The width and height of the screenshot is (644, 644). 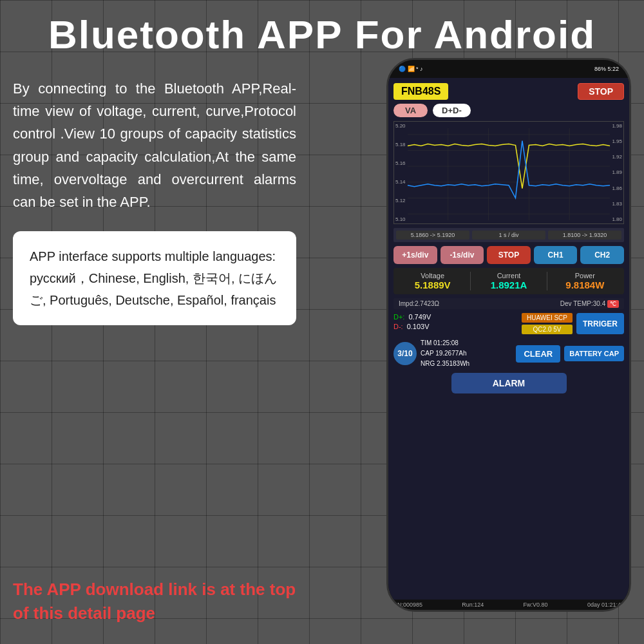 I want to click on alarm-button: ALARM, so click(x=509, y=383).